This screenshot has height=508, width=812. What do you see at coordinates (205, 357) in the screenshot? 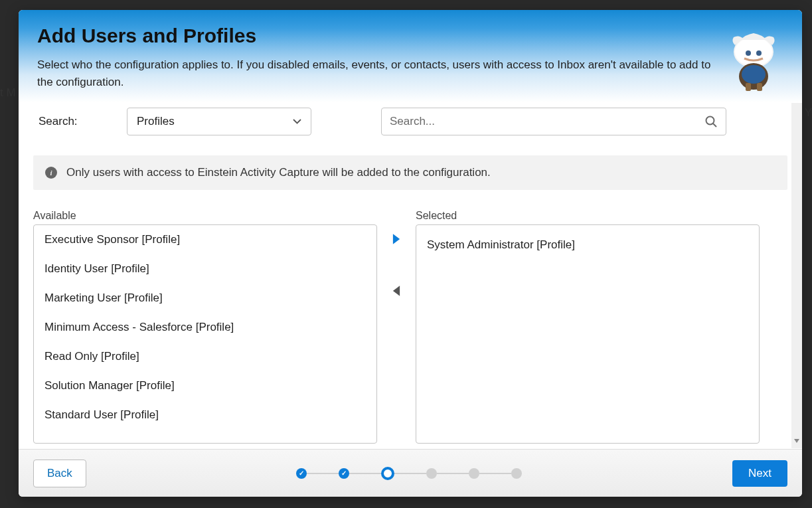
I see `list-item: Read Only [Profile]` at bounding box center [205, 357].